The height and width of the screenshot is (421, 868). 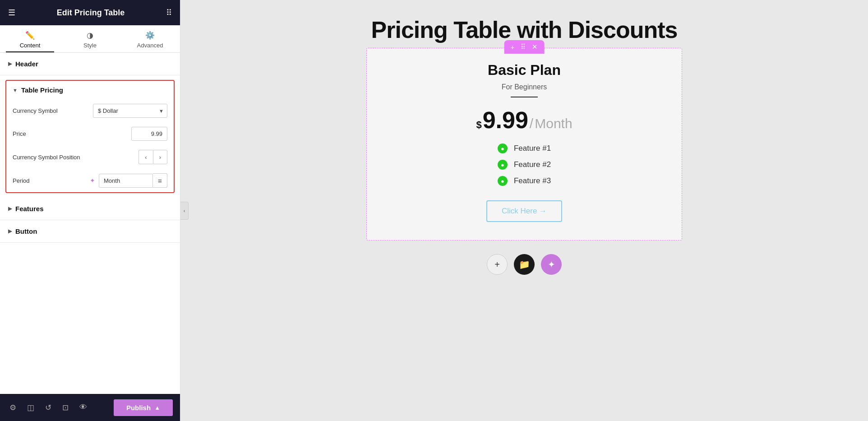 I want to click on period-label: Period, so click(x=50, y=180).